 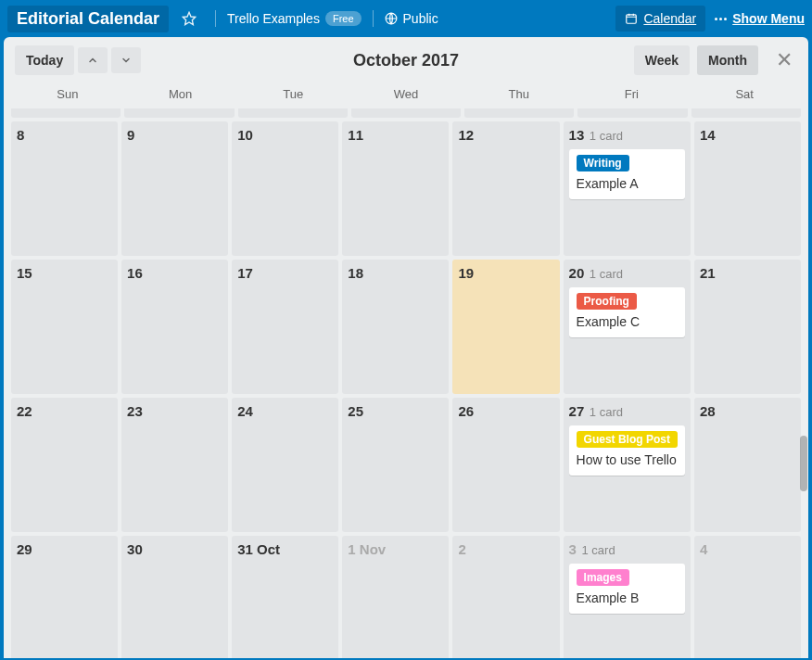 What do you see at coordinates (631, 19) in the screenshot?
I see `calendar-icon` at bounding box center [631, 19].